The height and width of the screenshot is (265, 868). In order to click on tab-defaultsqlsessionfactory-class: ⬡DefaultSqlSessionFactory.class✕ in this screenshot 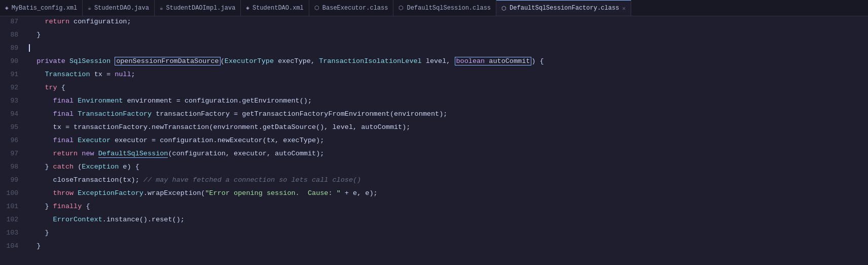, I will do `click(564, 8)`.